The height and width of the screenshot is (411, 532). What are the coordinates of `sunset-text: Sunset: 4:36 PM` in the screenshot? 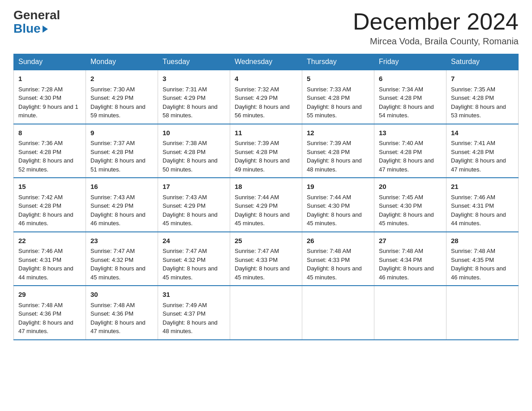 It's located at (122, 314).